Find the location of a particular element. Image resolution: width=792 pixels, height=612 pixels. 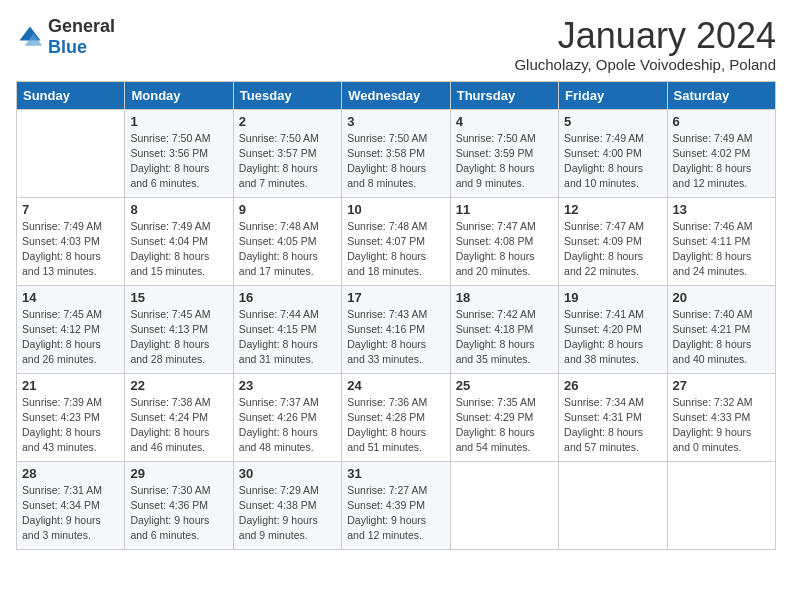

day-info: Sunrise: 7:40 AM Sunset: 4:21 PM Dayligh… is located at coordinates (722, 338).